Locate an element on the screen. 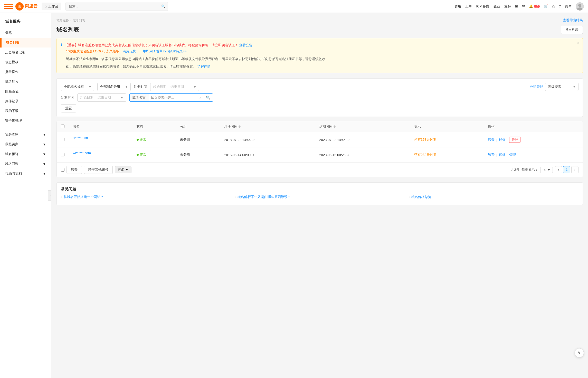 Image resolution: width=588 pixels, height=378 pixels. sidebar-group-help: 帮助与文档 ▼ is located at coordinates (26, 174).